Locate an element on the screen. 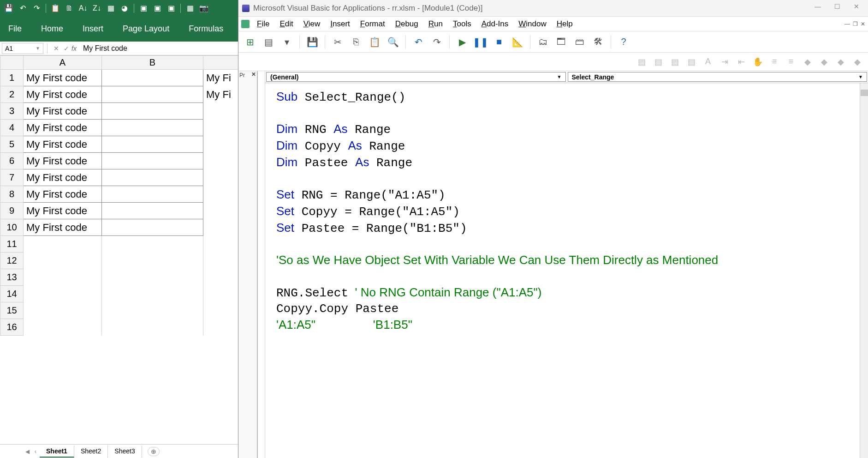  record-macro-icon: ▣ is located at coordinates (157, 8).